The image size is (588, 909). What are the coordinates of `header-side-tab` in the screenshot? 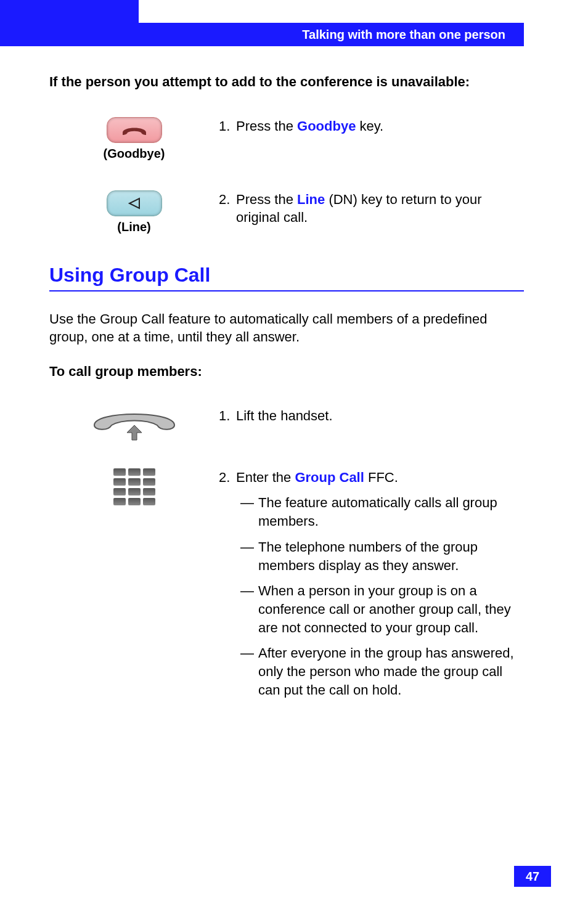 It's located at (69, 23).